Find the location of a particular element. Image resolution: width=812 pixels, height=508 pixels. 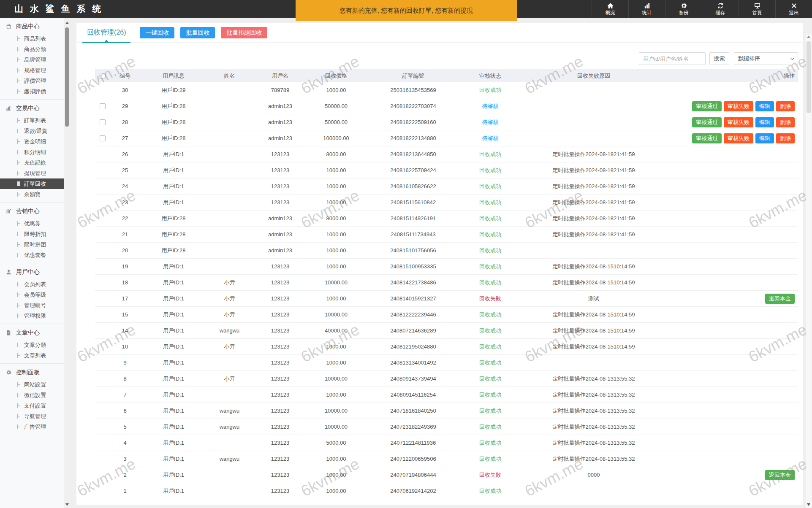

row-price: 8000.00 is located at coordinates (336, 219).